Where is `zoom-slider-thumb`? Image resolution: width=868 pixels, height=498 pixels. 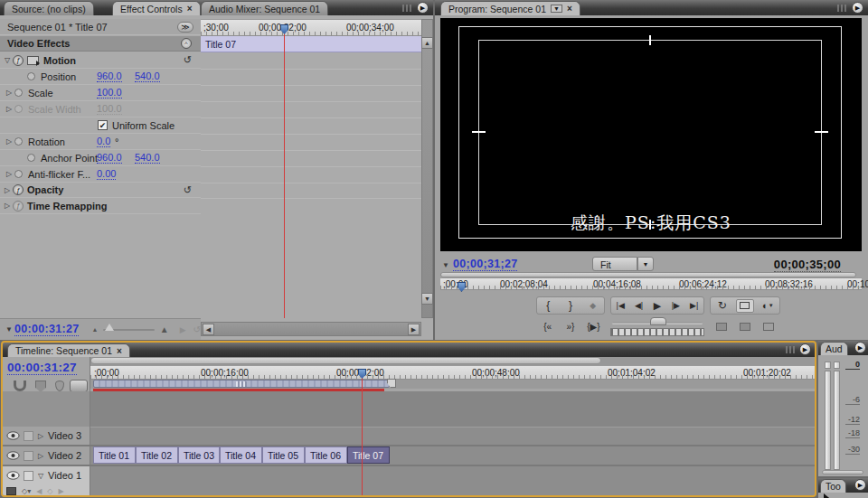 zoom-slider-thumb is located at coordinates (109, 327).